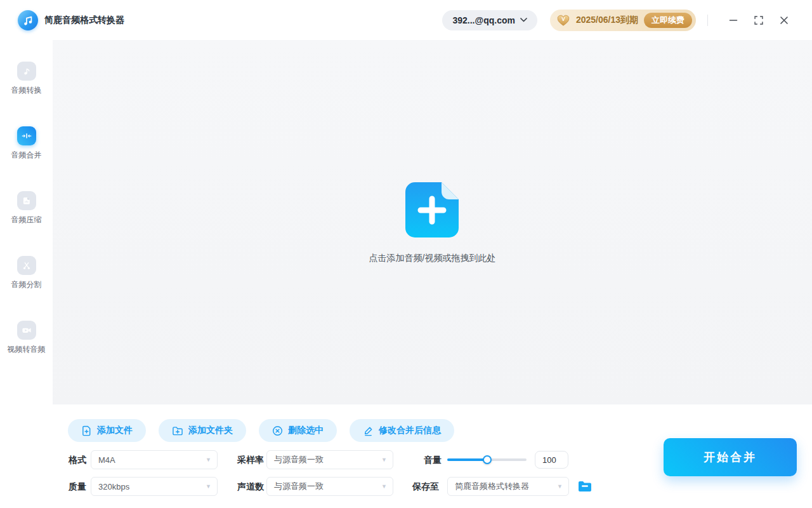  I want to click on sample-rate-value: 与源音频一致, so click(299, 460).